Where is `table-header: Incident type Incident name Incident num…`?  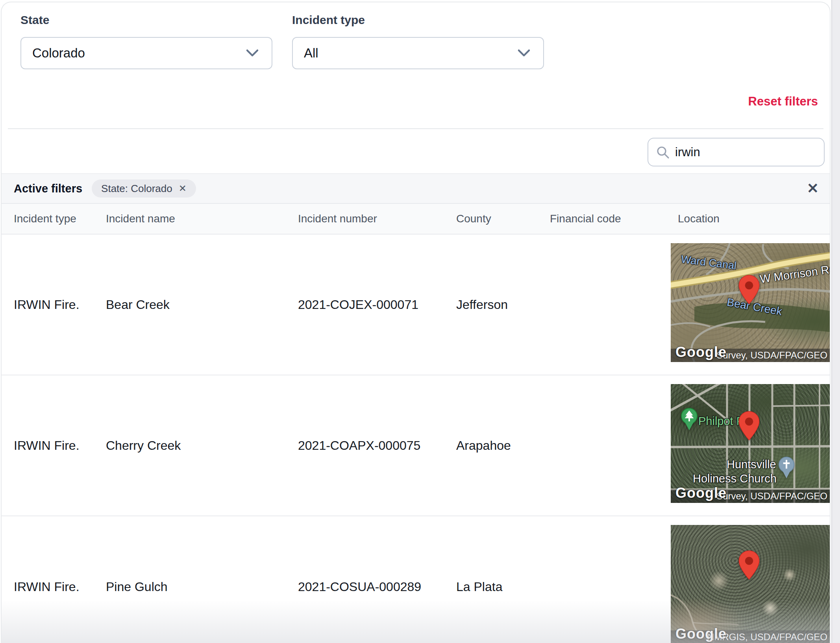
table-header: Incident type Incident name Incident num… is located at coordinates (416, 219).